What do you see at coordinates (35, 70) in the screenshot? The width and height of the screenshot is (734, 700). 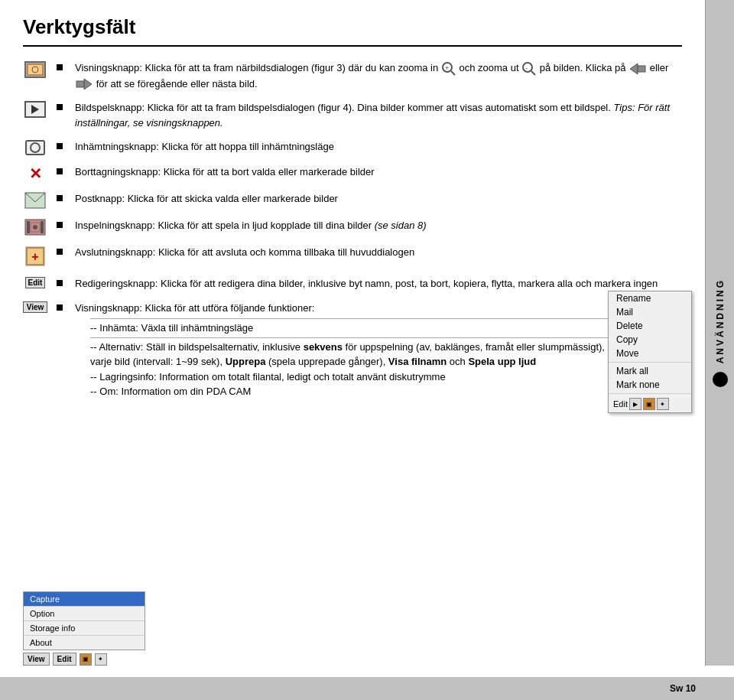 I see `zoom-icon` at bounding box center [35, 70].